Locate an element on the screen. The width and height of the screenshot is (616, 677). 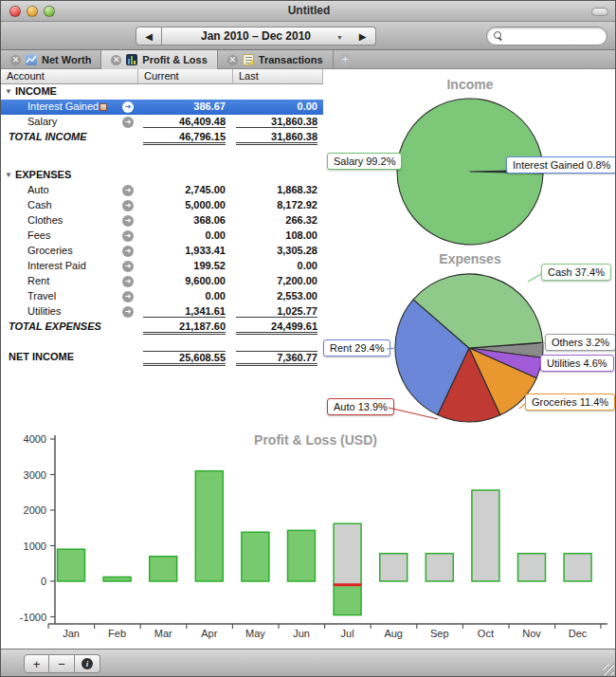
account-actions: + − i is located at coordinates (63, 664).